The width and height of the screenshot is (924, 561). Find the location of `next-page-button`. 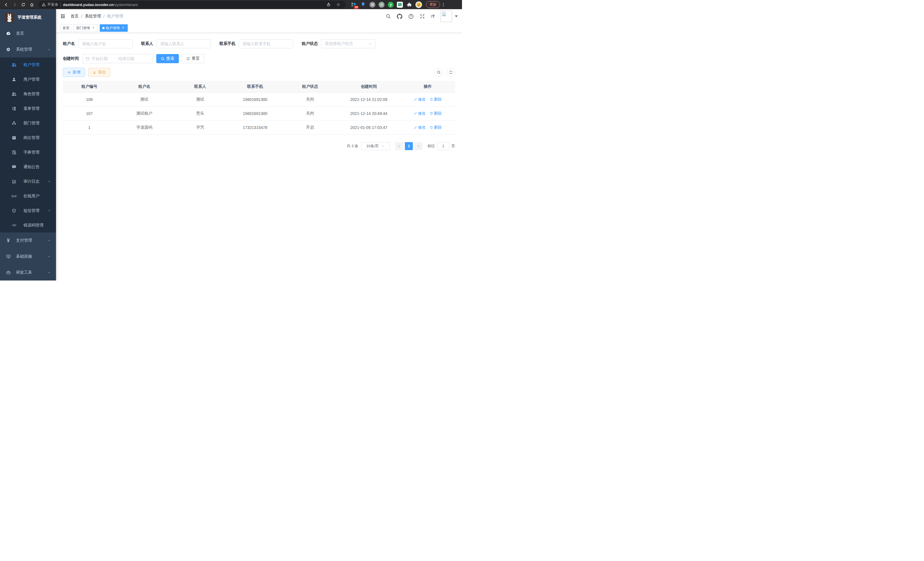

next-page-button is located at coordinates (418, 146).